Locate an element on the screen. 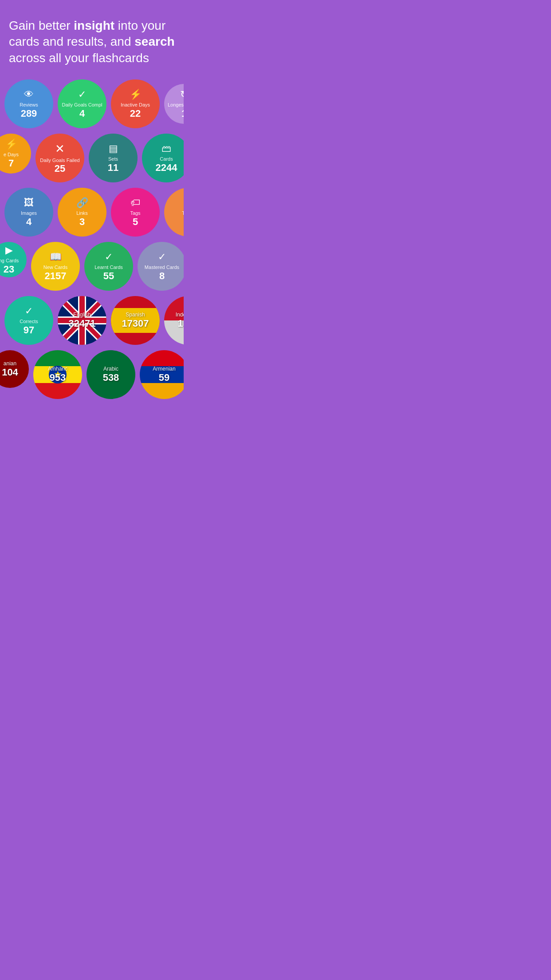  amharic-circle: ★ Amharic 953 is located at coordinates (58, 375).